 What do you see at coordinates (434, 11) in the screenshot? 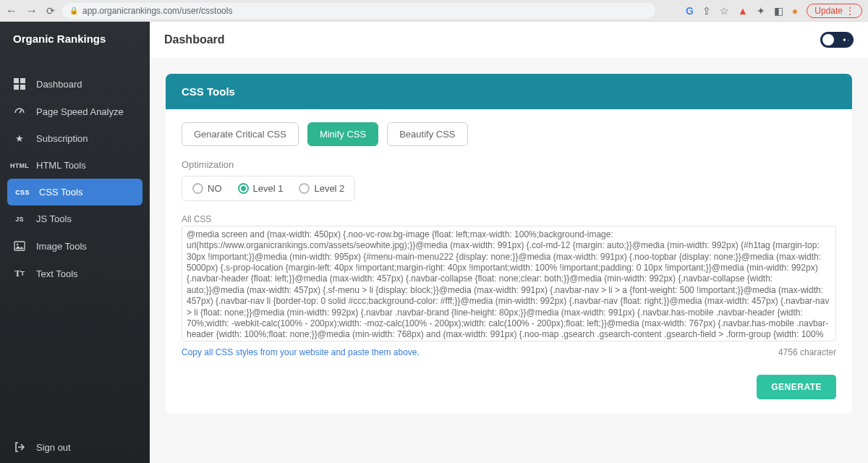
I see `browser-chrome: ← → ⟳ 🔒 app.organicrankings.com/user/css…` at bounding box center [434, 11].